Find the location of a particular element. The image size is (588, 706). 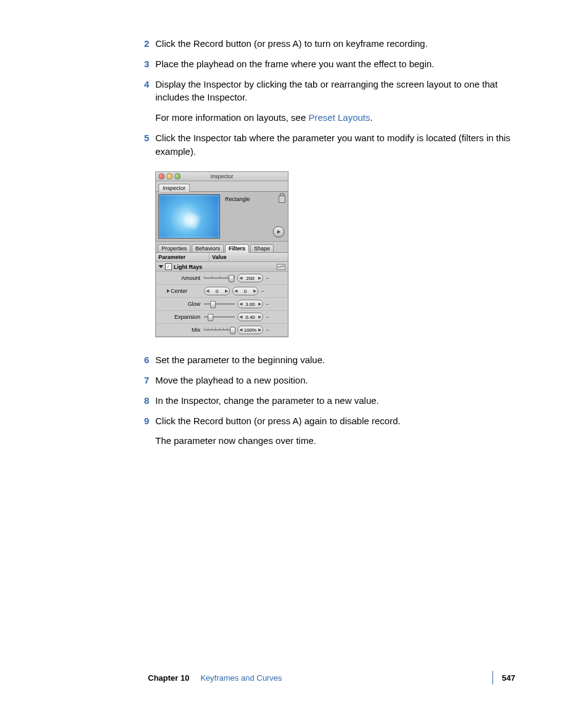

lock-icon is located at coordinates (282, 199).